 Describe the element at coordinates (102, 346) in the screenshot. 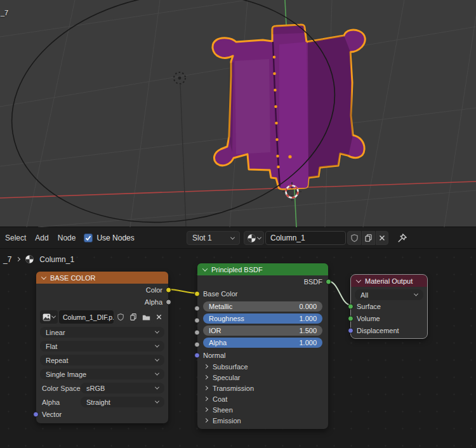

I see `projection-dropdown: Flat` at that location.